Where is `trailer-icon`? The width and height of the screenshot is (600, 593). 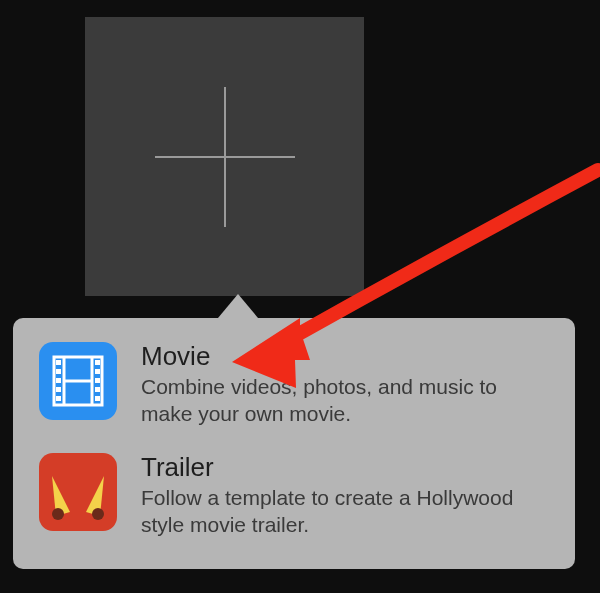
trailer-icon is located at coordinates (78, 492).